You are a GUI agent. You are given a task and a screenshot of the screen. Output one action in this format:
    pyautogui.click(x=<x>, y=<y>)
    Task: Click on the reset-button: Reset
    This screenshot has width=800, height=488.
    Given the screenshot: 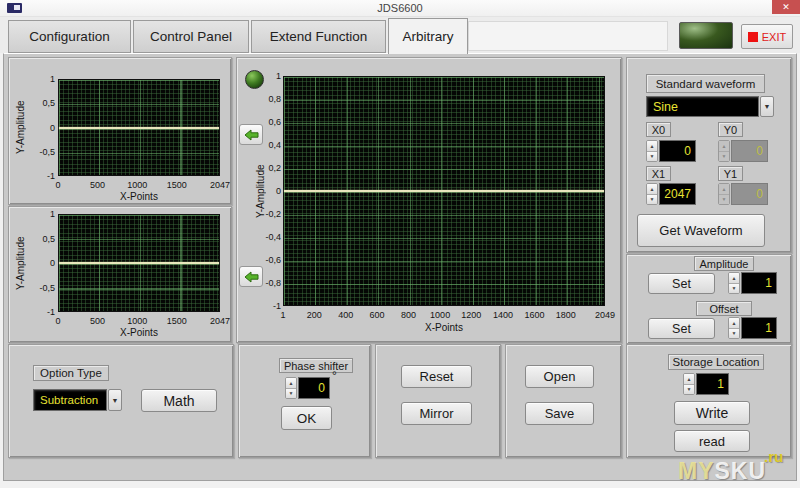 What is the action you would take?
    pyautogui.click(x=436, y=376)
    